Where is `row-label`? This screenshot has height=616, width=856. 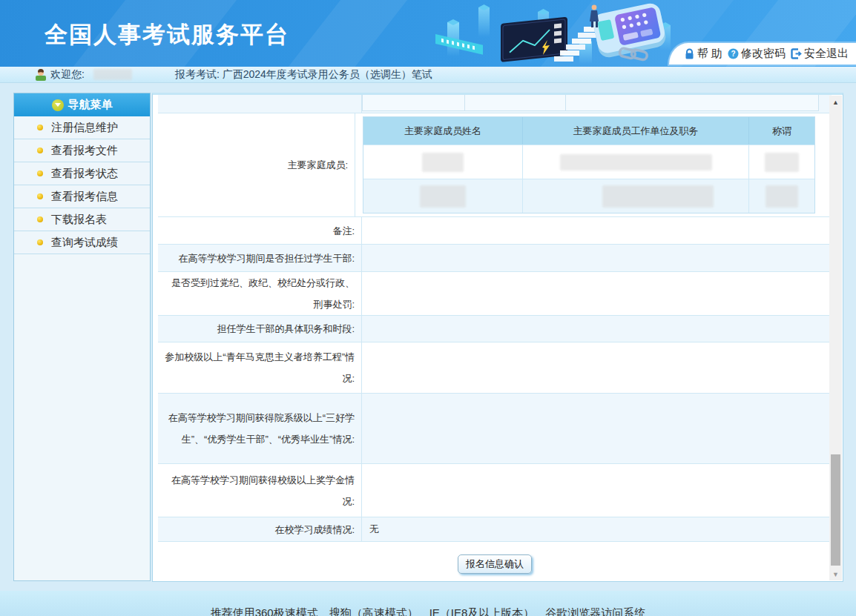
row-label is located at coordinates (260, 104).